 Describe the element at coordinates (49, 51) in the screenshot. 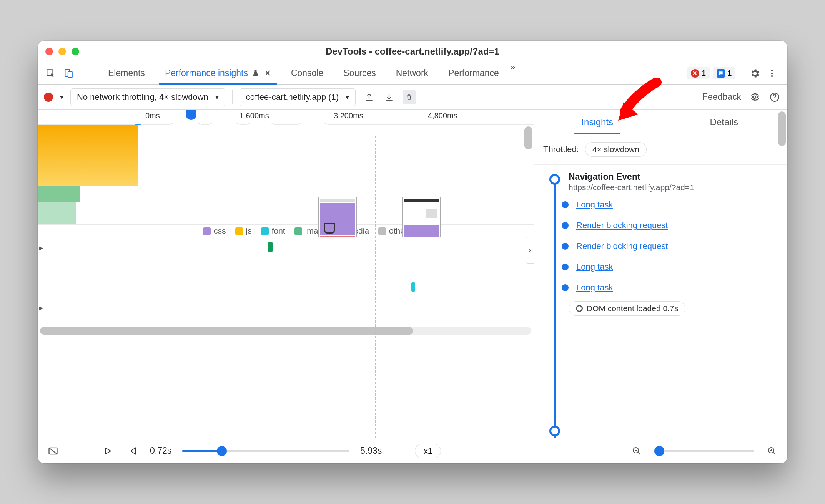

I see `close-window-button` at that location.